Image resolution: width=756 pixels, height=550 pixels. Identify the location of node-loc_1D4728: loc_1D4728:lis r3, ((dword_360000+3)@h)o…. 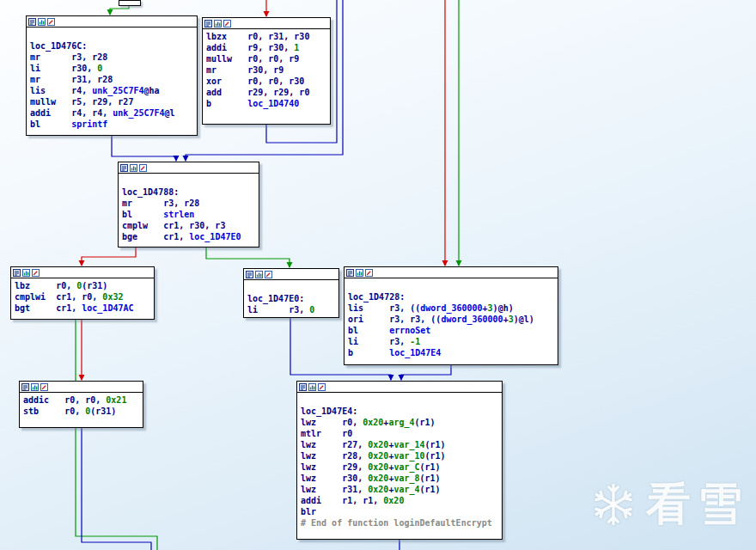
(451, 316).